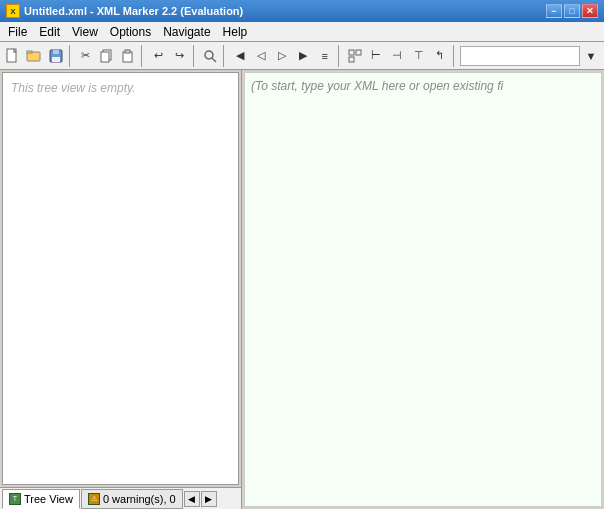  Describe the element at coordinates (195, 56) in the screenshot. I see `sep3` at that location.